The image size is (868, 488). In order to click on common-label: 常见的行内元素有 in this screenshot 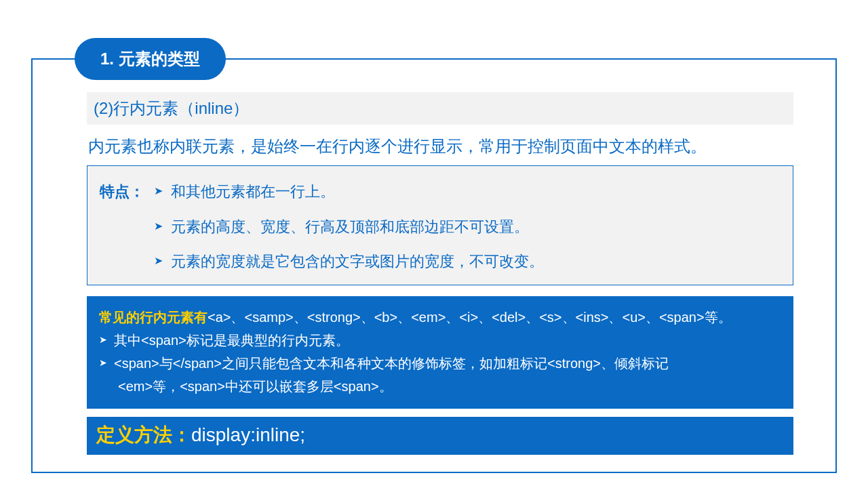, I will do `click(153, 317)`.